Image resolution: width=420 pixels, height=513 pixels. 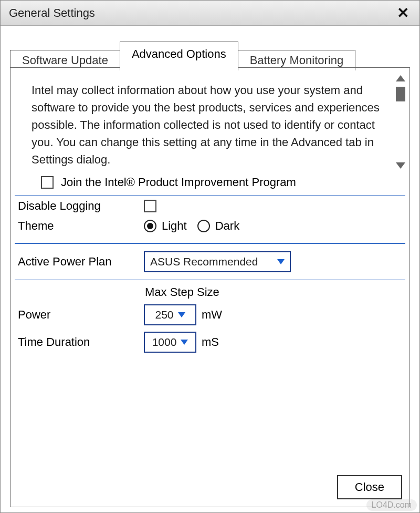 I want to click on power-step-dropdown: 250, so click(x=170, y=315).